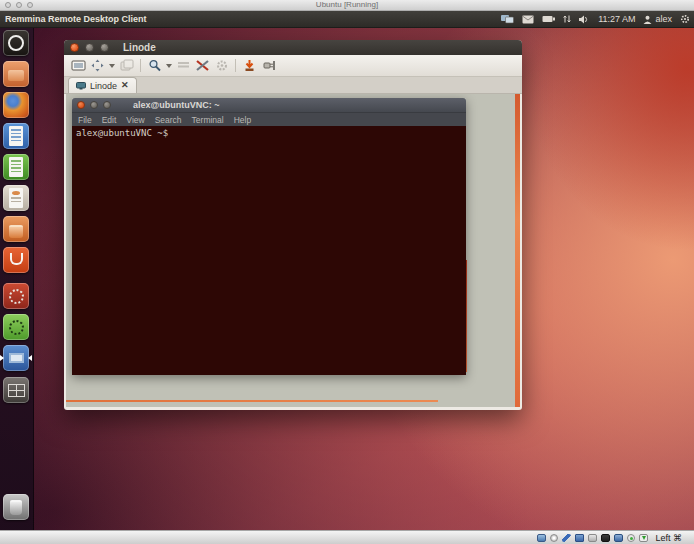  What do you see at coordinates (16, 327) in the screenshot?
I see `package-manager-icon` at bounding box center [16, 327].